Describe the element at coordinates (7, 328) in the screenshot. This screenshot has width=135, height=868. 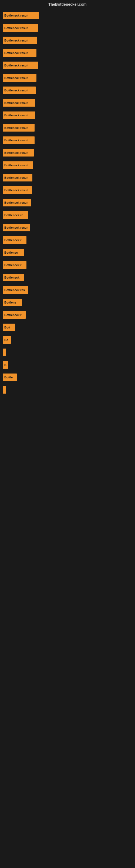
I see `bar-label: Bott` at that location.